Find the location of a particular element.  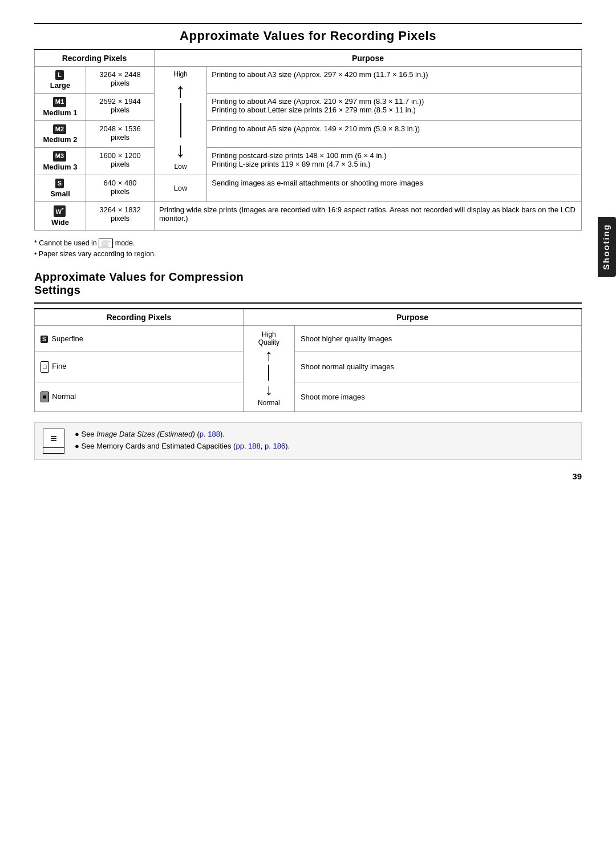

arrow-high-label: High is located at coordinates (180, 74).